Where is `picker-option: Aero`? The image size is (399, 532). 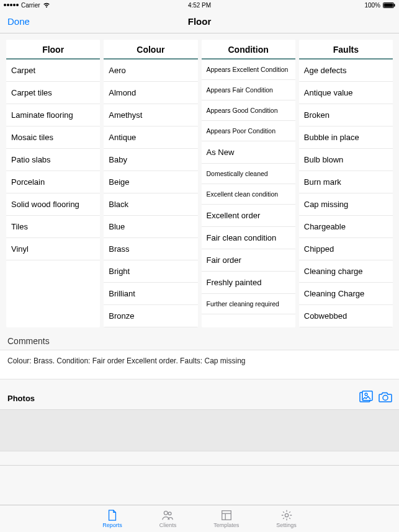 picker-option: Aero is located at coordinates (150, 71).